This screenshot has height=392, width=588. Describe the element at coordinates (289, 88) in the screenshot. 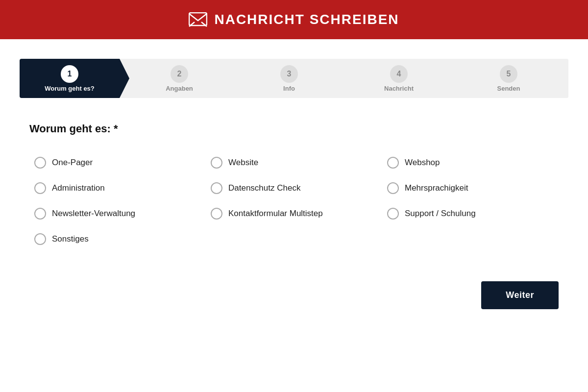

I see `step-3-label: Info` at that location.